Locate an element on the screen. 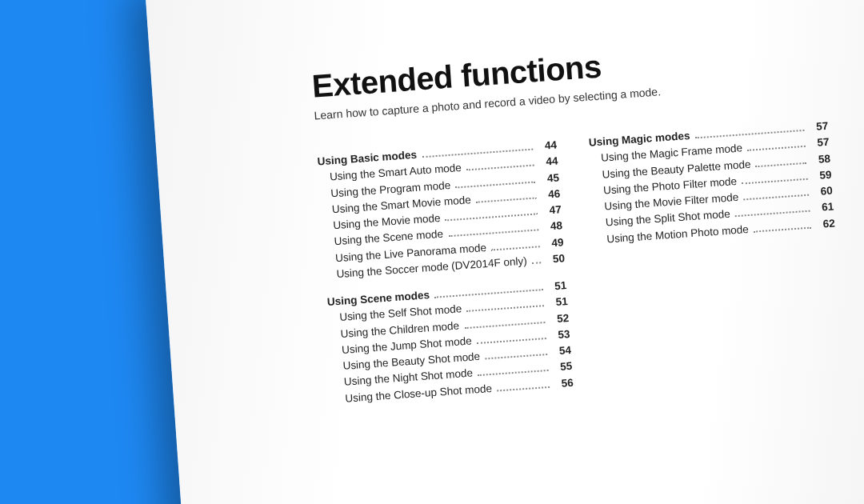 The width and height of the screenshot is (864, 504). toc-page-number: 56 is located at coordinates (563, 383).